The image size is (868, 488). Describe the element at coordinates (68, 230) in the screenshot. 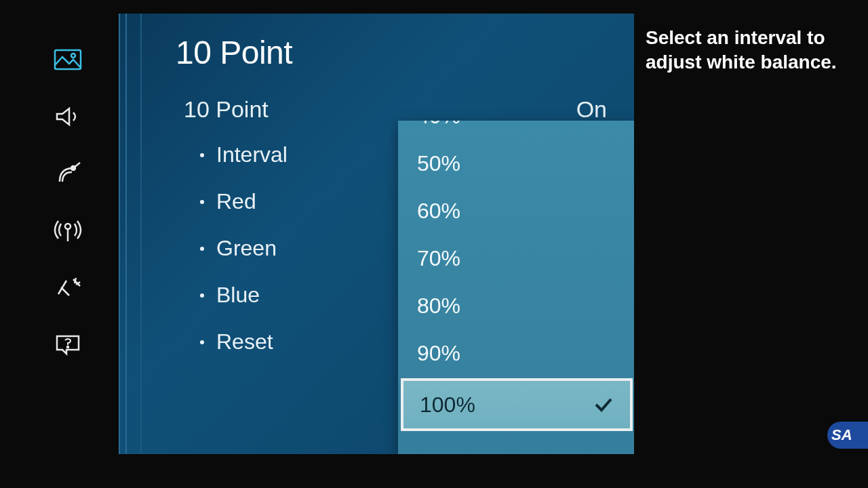

I see `sidebar-network-icon` at that location.